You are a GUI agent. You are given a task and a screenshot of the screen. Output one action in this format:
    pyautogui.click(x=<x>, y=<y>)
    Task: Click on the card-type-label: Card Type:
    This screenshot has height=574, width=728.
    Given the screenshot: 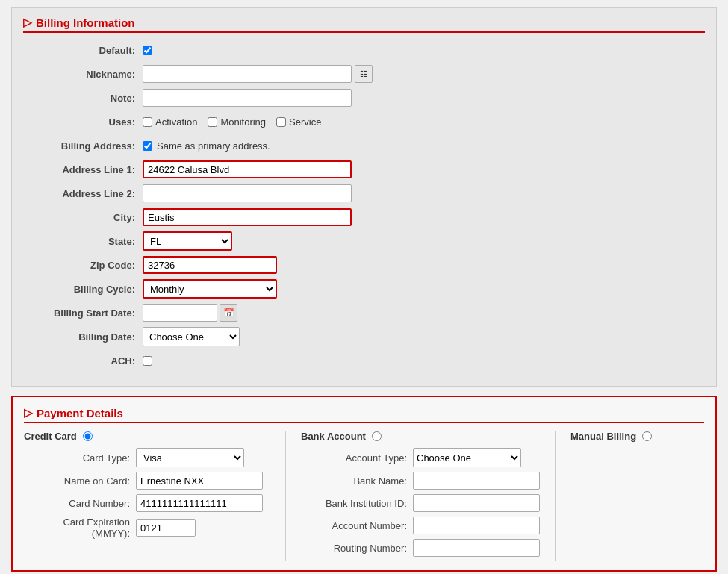 What is the action you would take?
    pyautogui.click(x=80, y=458)
    